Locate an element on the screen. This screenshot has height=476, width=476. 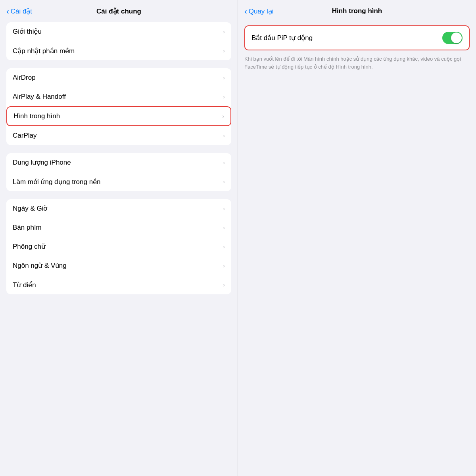
chevron-ngon-ngu-icon: › is located at coordinates (224, 266).